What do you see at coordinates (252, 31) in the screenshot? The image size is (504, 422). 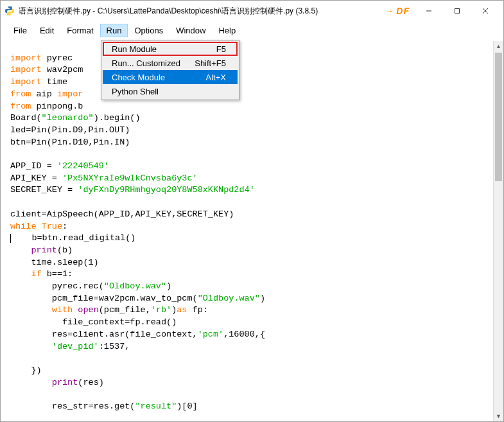 I see `menubar: File Edit Format Run Options Window Help` at bounding box center [252, 31].